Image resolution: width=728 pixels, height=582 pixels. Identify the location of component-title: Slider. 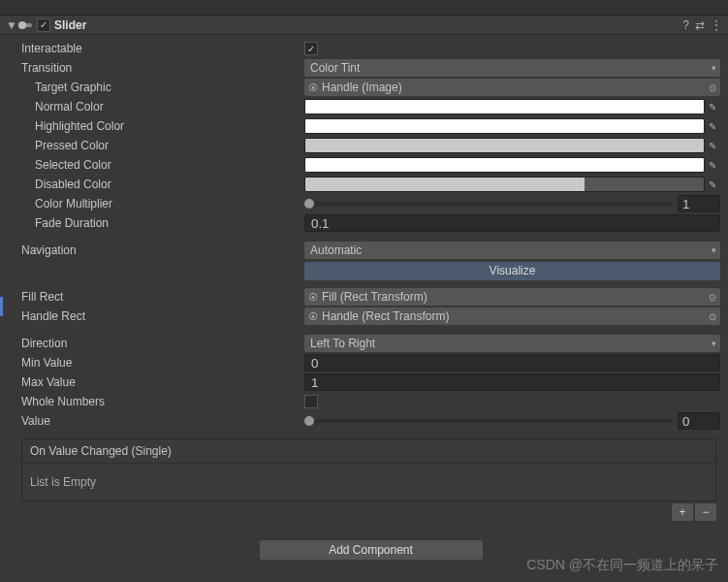
(368, 25).